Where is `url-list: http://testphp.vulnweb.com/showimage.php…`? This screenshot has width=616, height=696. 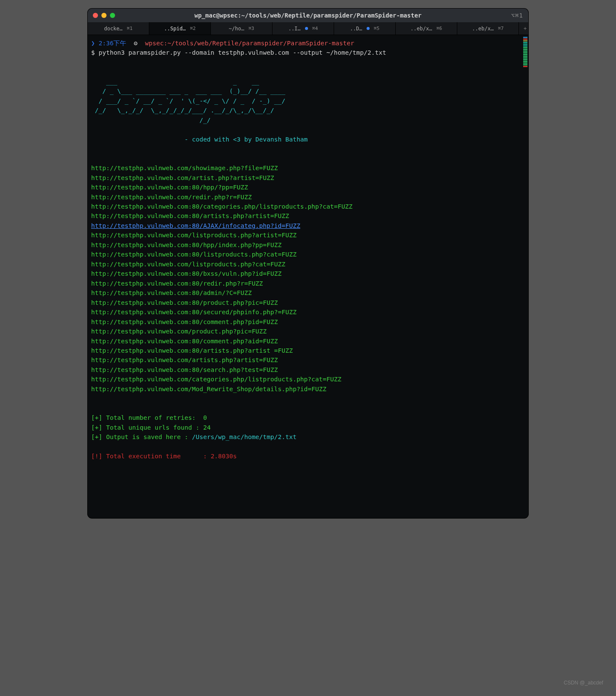
url-list: http://testphp.vulnweb.com/showimage.php… is located at coordinates (222, 279).